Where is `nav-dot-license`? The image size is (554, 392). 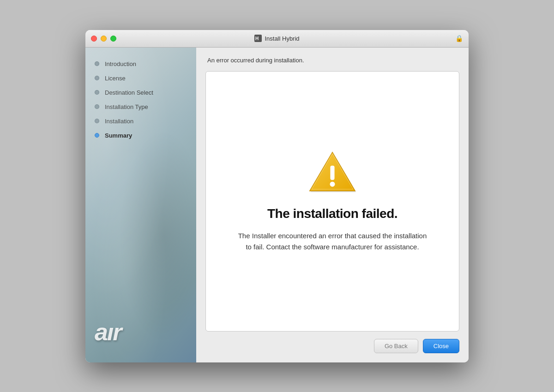
nav-dot-license is located at coordinates (97, 78).